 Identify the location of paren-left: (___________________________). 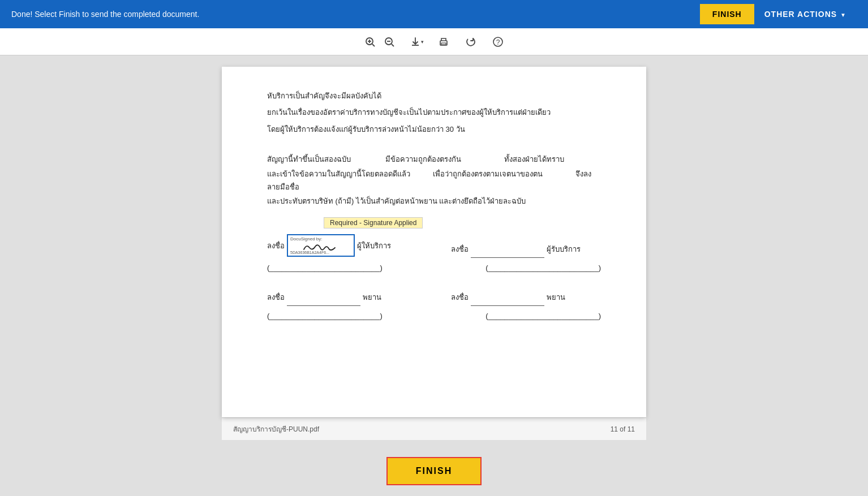
(325, 268).